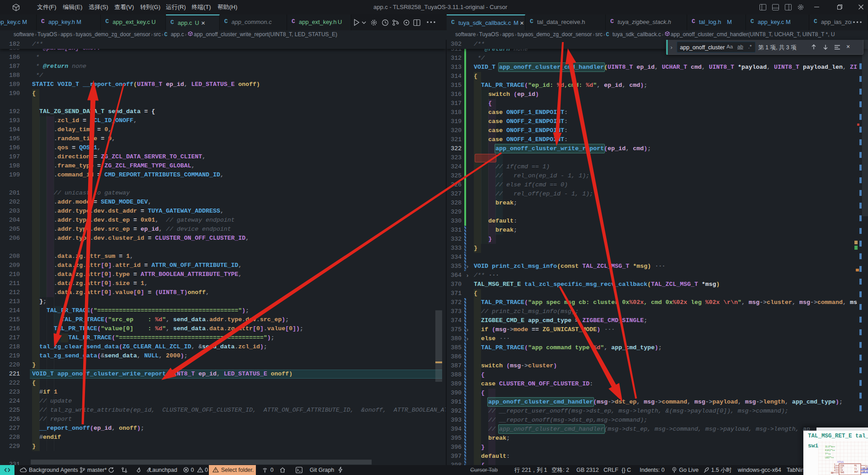 Image resolution: width=868 pixels, height=475 pixels. What do you see at coordinates (865, 471) in the screenshot?
I see `svg-text: 18 RST` at bounding box center [865, 471].